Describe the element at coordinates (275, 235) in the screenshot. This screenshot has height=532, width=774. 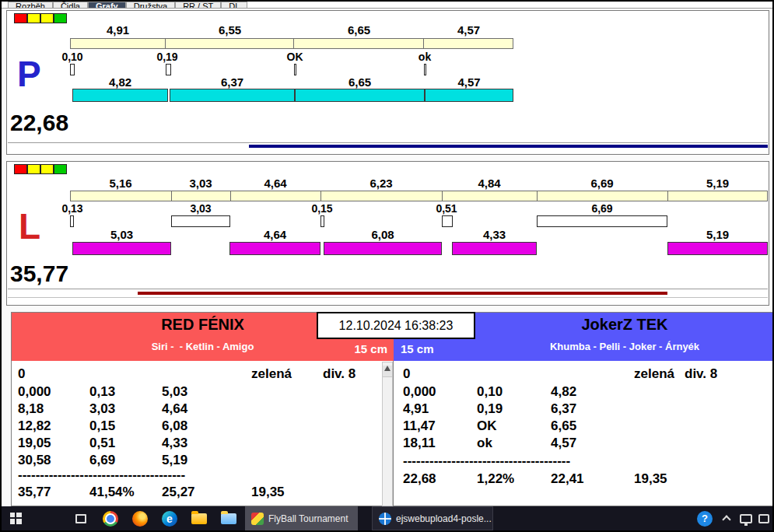
I see `run-time-label: 4,64` at that location.